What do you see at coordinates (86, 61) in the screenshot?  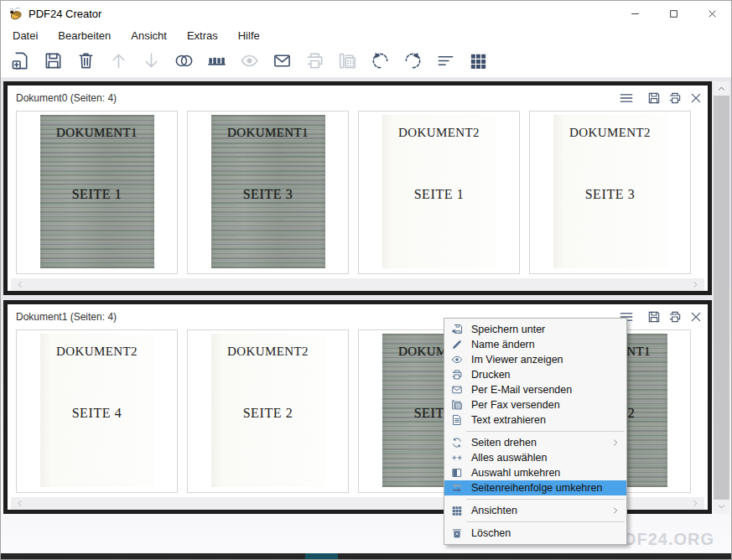 I see `delete-button` at bounding box center [86, 61].